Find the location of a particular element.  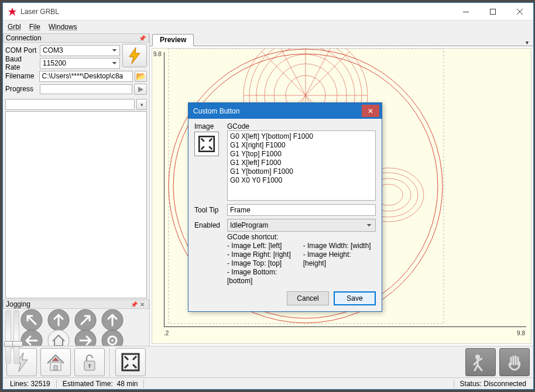

bottom-toolbar is located at coordinates (268, 362).